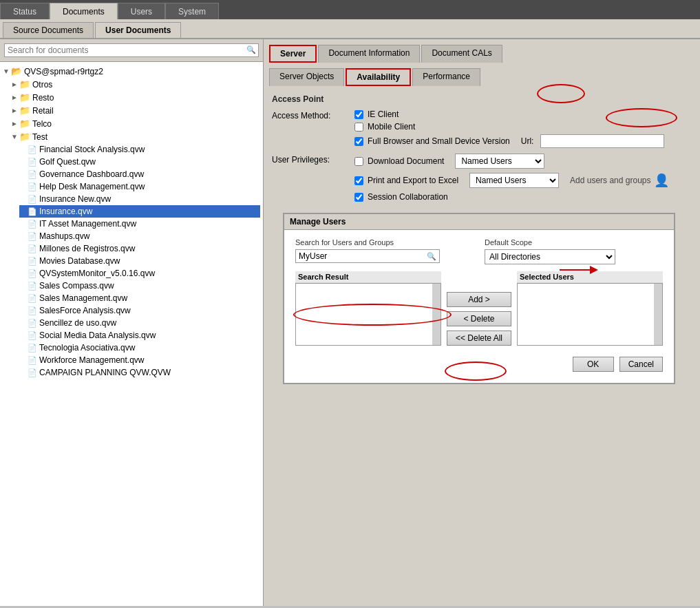  Describe the element at coordinates (413, 180) in the screenshot. I see `print-label: Print and Export to Excel` at that location.